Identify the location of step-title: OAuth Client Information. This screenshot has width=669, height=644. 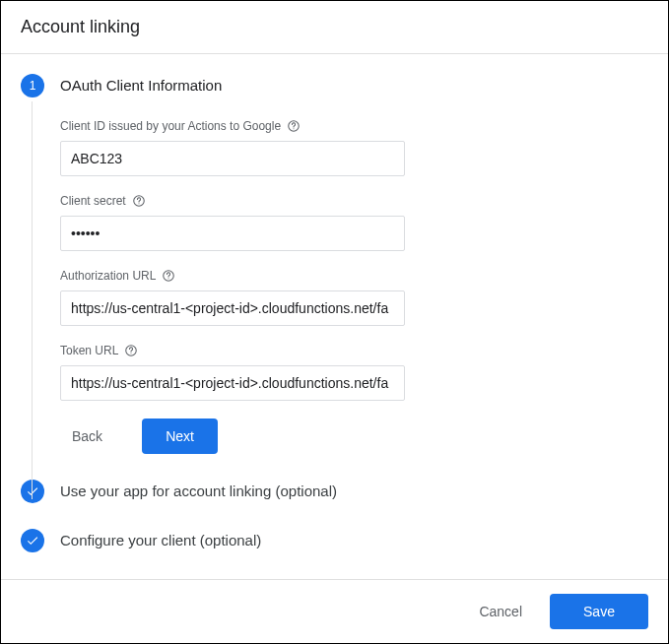
(355, 86).